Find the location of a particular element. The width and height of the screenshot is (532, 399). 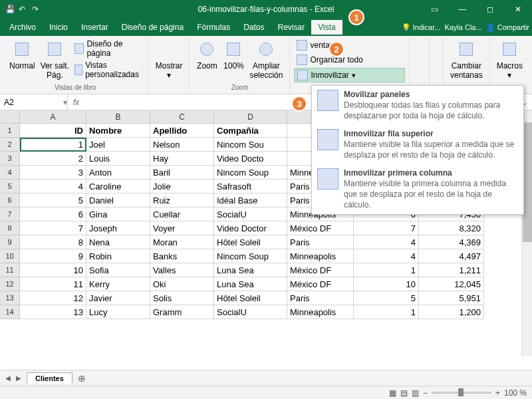

show-button: Mostrar▾ is located at coordinates (169, 60).